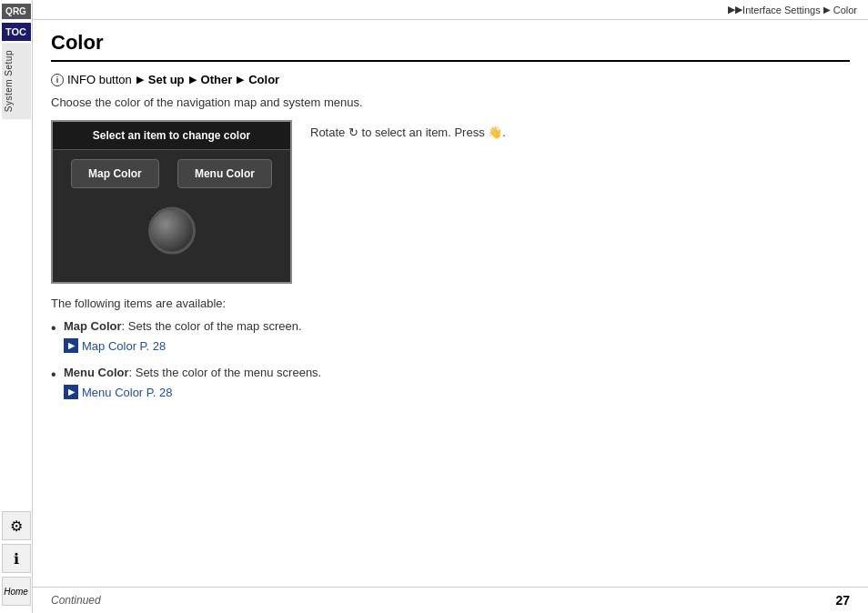 Image resolution: width=868 pixels, height=613 pixels. Describe the element at coordinates (225, 174) in the screenshot. I see `nav-menu-color-button: Menu Color` at that location.